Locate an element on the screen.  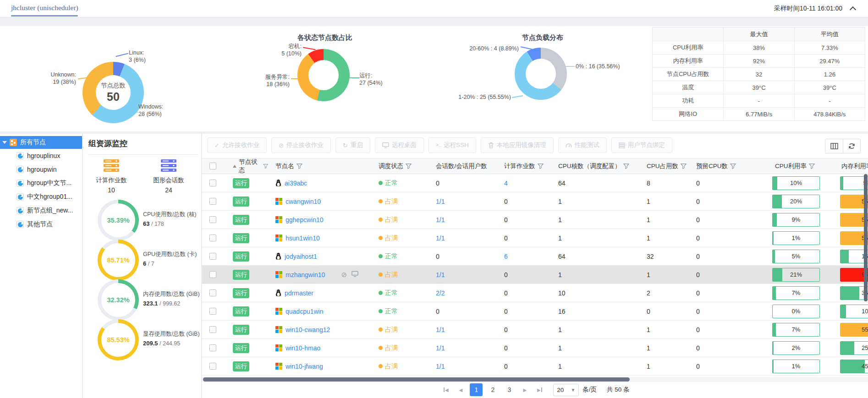
next-page-button: ▶ is located at coordinates (525, 390).